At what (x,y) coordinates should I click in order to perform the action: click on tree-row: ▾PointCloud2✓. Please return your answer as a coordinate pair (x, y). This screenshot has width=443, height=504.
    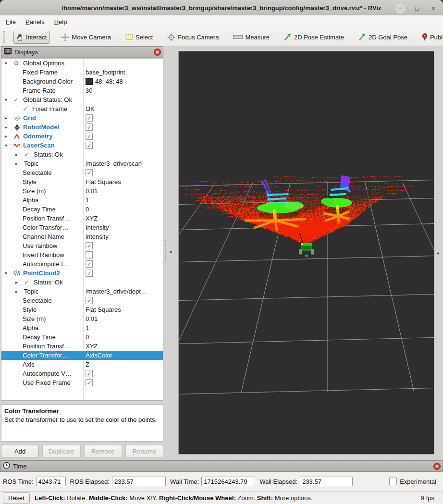
    Looking at the image, I should click on (82, 273).